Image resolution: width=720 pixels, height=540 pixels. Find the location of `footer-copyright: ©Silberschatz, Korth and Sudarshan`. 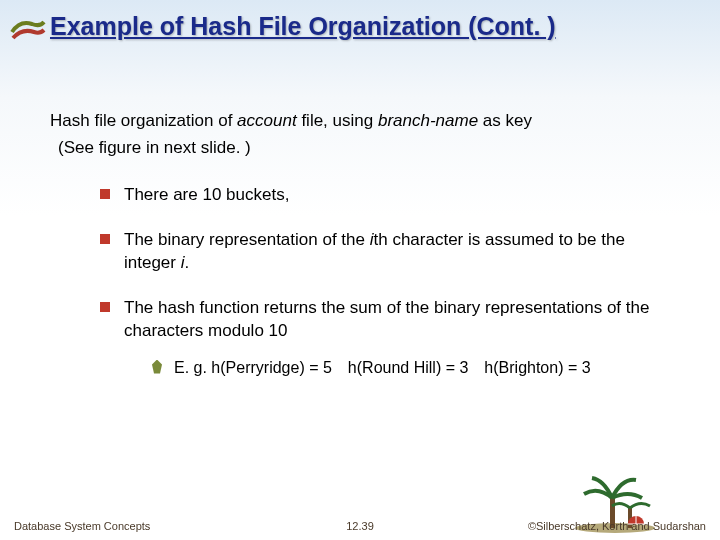

footer-copyright: ©Silberschatz, Korth and Sudarshan is located at coordinates (617, 526).